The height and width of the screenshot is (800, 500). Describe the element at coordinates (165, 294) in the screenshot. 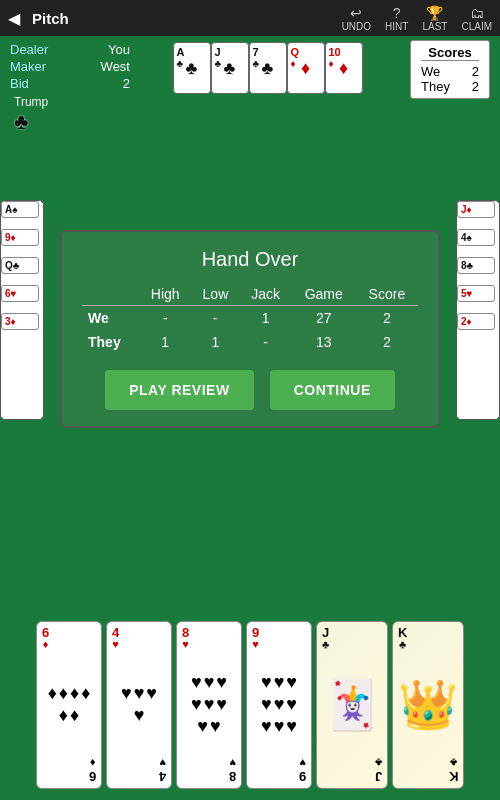

I see `ho-col-header: High` at that location.